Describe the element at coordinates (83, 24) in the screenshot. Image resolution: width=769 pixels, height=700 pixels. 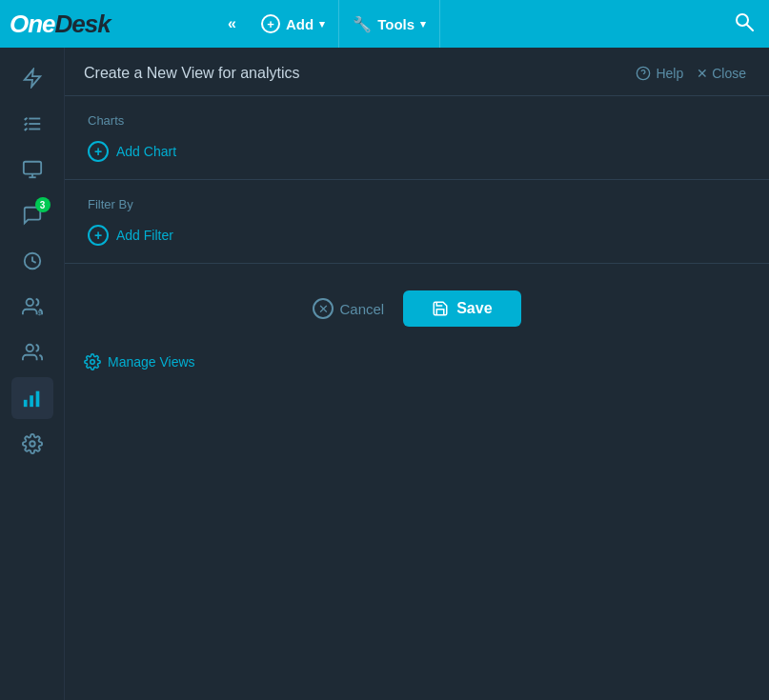
I see `logo-desk: Desk` at that location.